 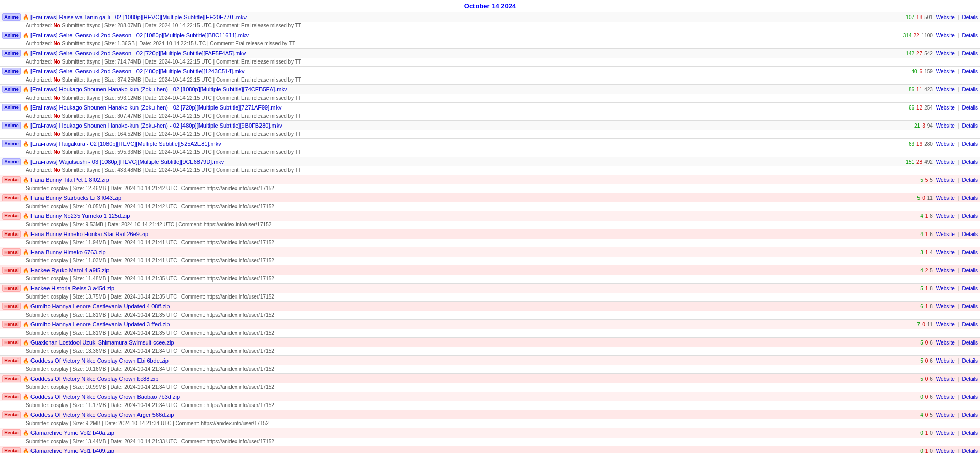 I want to click on torrent-meta: Submitter: cosplay | Size: 11.81MB | Dat…, so click(x=490, y=333).